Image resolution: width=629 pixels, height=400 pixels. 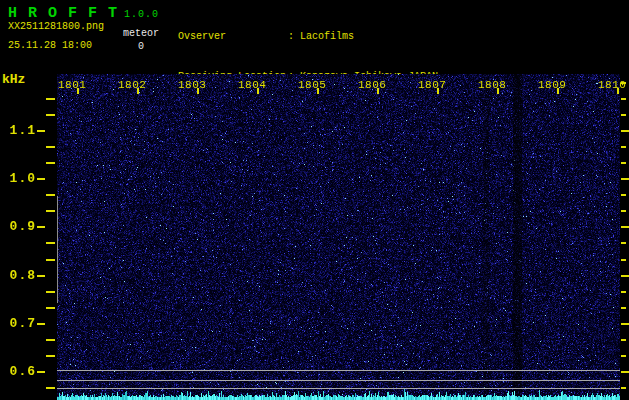 I want to click on x-time-label: 1809, so click(x=552, y=85).